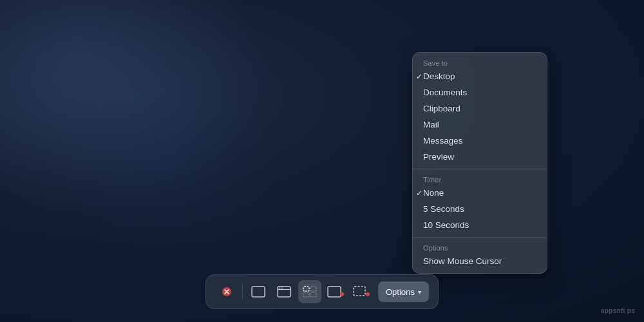 The width and height of the screenshot is (644, 322). I want to click on menu-item-desktop: ✓Desktop, so click(480, 76).